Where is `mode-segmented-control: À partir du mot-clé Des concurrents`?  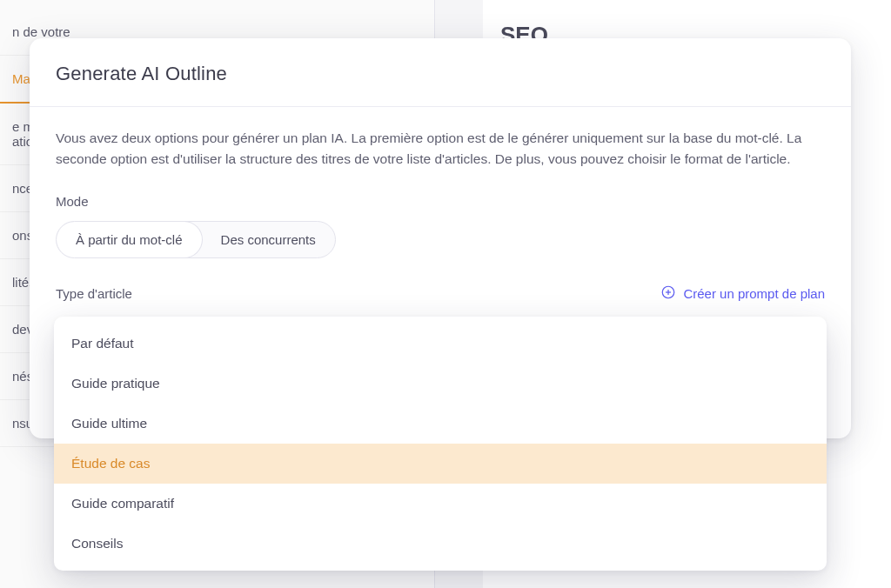
mode-segmented-control: À partir du mot-clé Des concurrents is located at coordinates (196, 240).